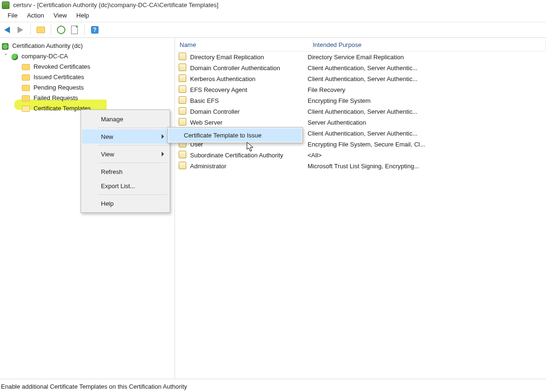 This screenshot has height=392, width=546. What do you see at coordinates (20, 30) in the screenshot?
I see `toolbar-forward-button` at bounding box center [20, 30].